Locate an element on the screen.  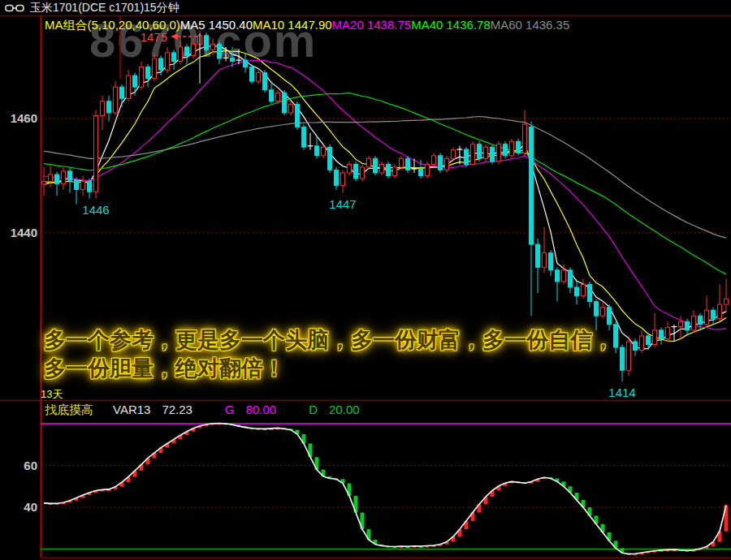
indicator-var-label: VAR13 is located at coordinates (132, 409).